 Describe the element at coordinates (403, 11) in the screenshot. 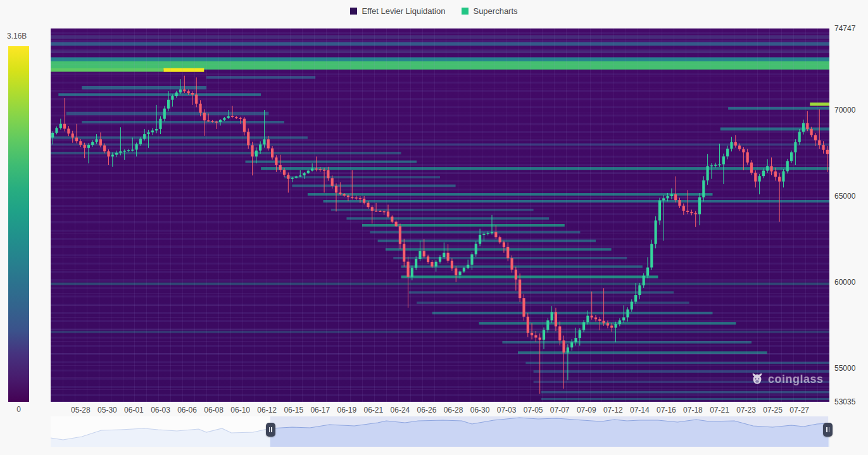

I see `legend-label-liquidation: Effet Levier Liquidation` at that location.